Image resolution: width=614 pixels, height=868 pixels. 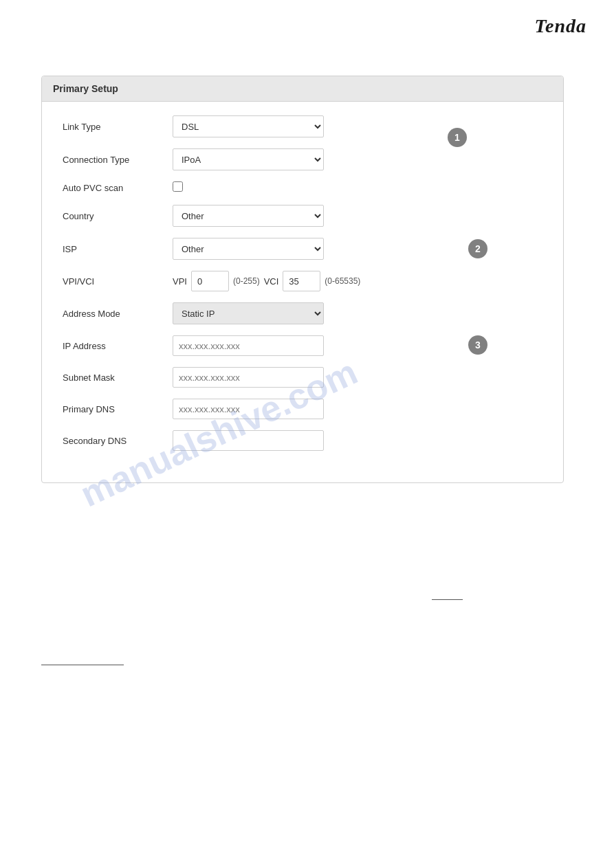 I want to click on link-type-row: Link Type DSL Ethernet, so click(x=303, y=126).